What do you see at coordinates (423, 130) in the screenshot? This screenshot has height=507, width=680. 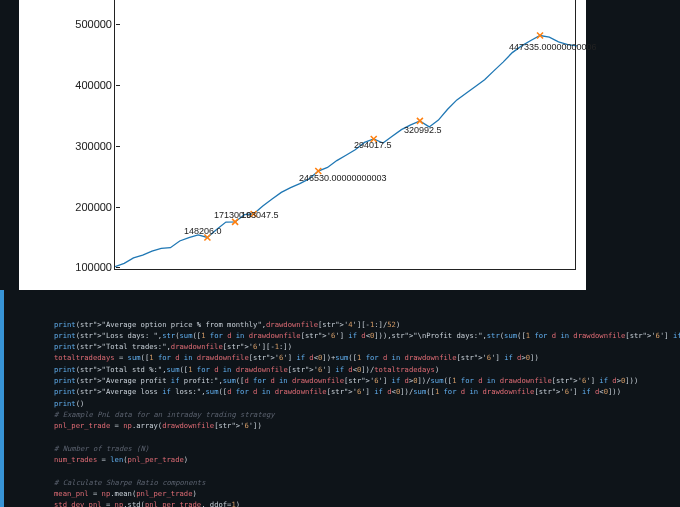 I see `marker-label: 320992.5` at bounding box center [423, 130].